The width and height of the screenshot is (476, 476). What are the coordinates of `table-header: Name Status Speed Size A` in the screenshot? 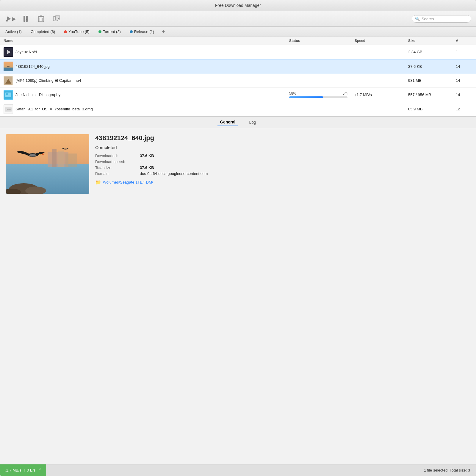 It's located at (238, 41).